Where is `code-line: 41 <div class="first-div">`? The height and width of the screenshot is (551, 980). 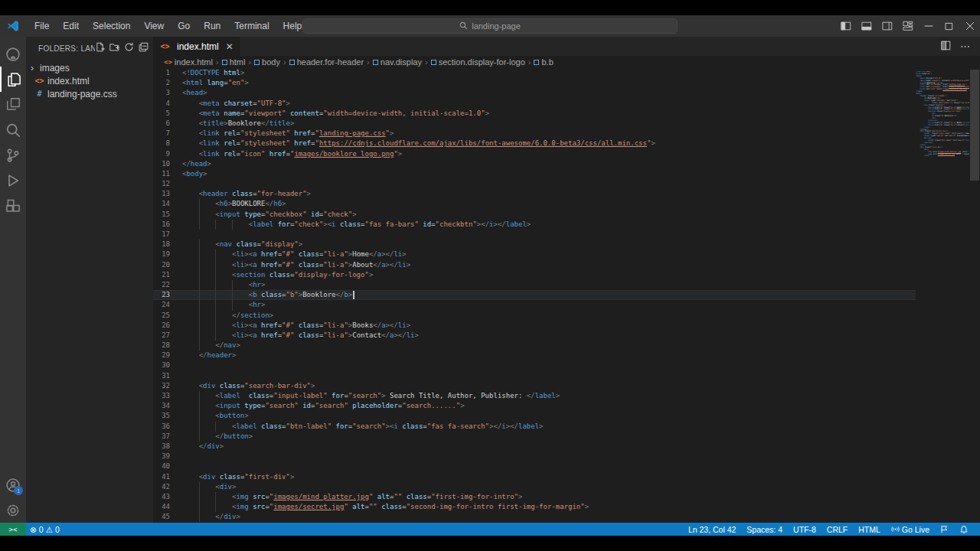 code-line: 41 <div class="first-div"> is located at coordinates (534, 478).